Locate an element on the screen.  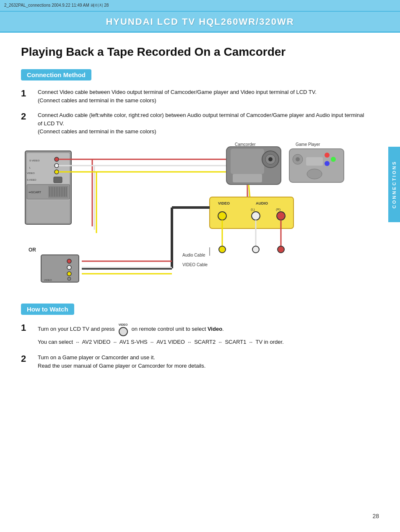
step-1-number: 1 is located at coordinates (27, 93).